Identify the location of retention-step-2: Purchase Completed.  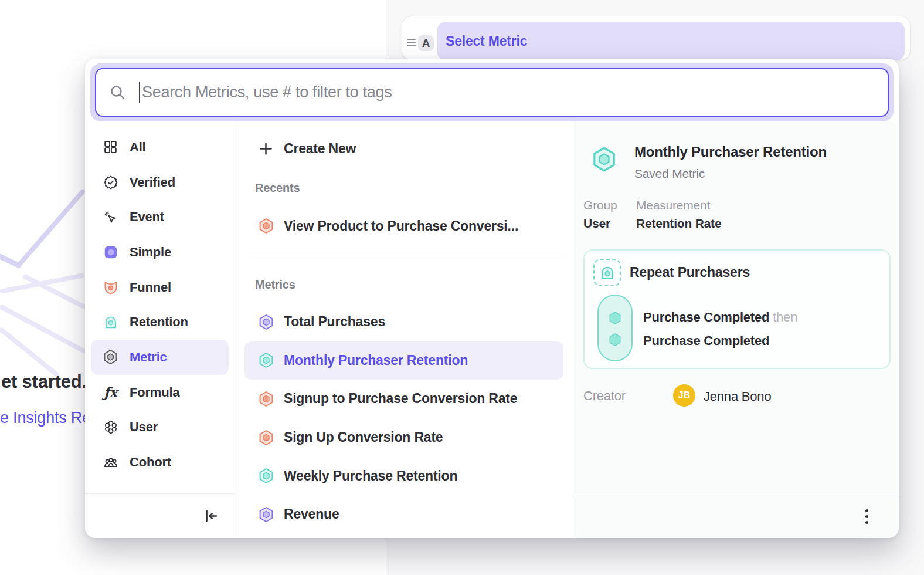
(706, 341).